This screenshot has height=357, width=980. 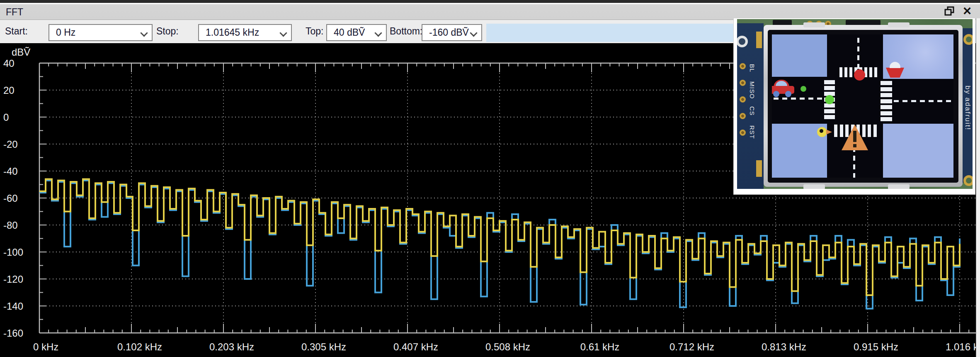 I want to click on restore-icon, so click(x=950, y=11).